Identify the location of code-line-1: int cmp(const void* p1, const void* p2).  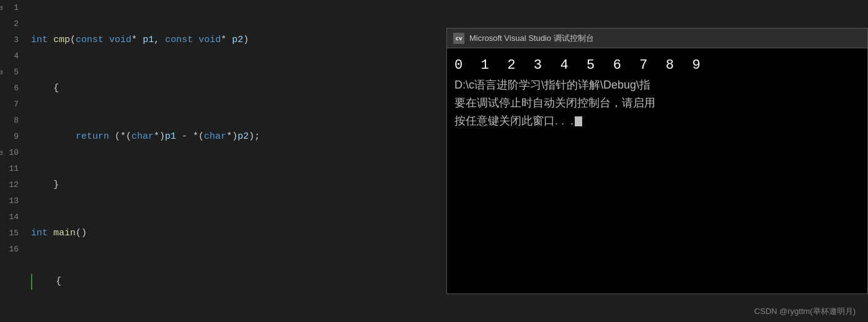
(242, 40).